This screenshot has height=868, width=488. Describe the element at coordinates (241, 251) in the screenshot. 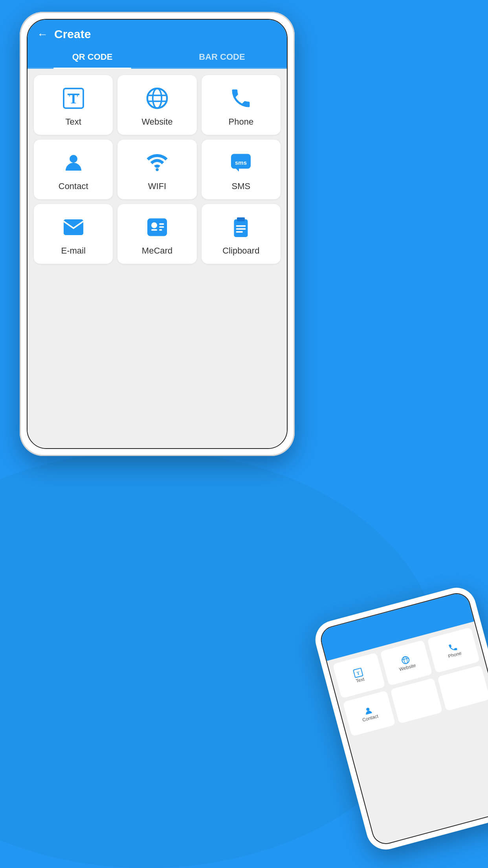

I see `clipboard-label: Clipboard` at that location.